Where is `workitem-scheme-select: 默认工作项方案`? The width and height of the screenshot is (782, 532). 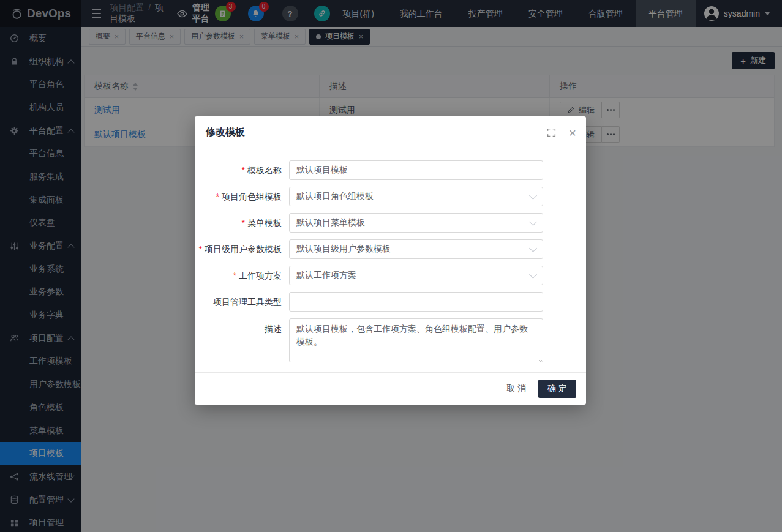 workitem-scheme-select: 默认工作项方案 is located at coordinates (416, 275).